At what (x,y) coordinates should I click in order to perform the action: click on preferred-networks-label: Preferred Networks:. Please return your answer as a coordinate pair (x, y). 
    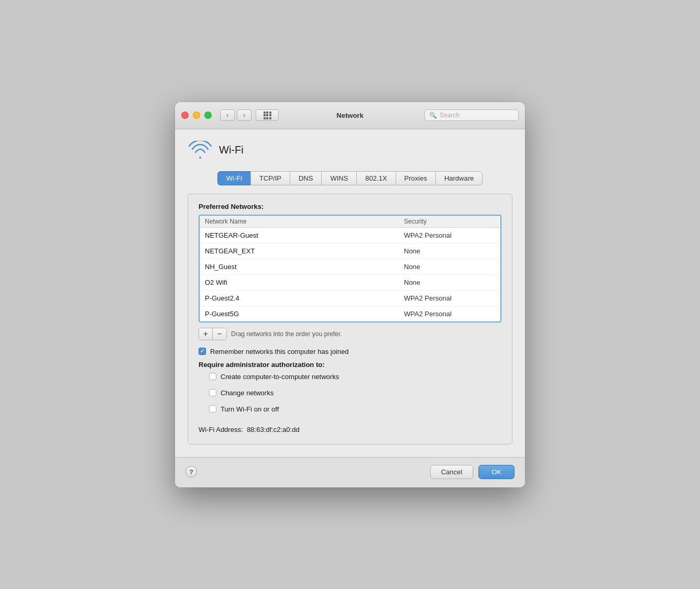
    Looking at the image, I should click on (350, 206).